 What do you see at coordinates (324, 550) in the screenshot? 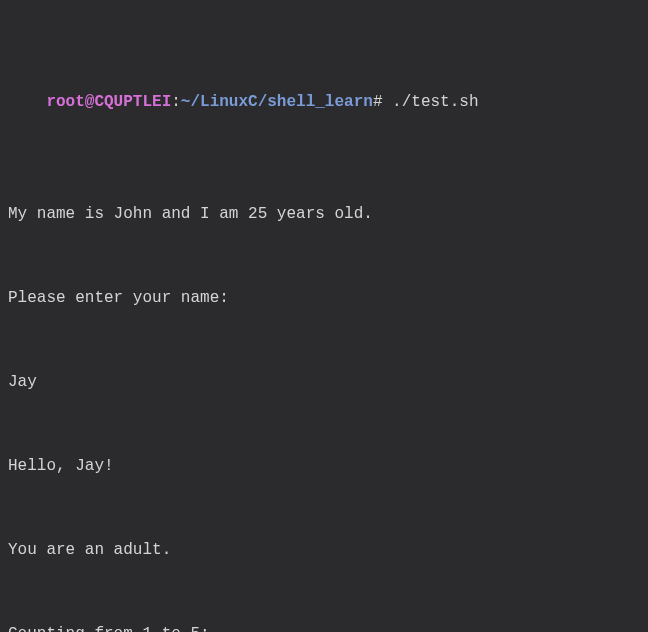
I see `output-line: You are an adult.` at bounding box center [324, 550].